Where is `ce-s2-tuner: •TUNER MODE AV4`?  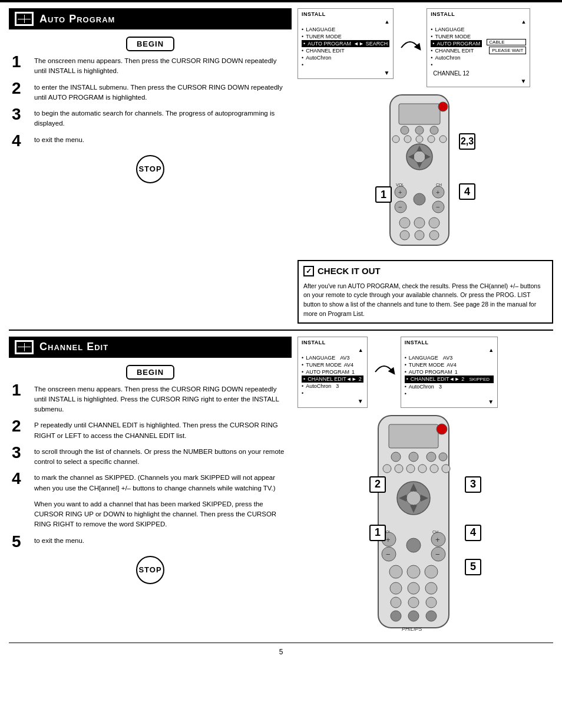 ce-s2-tuner: •TUNER MODE AV4 is located at coordinates (449, 365).